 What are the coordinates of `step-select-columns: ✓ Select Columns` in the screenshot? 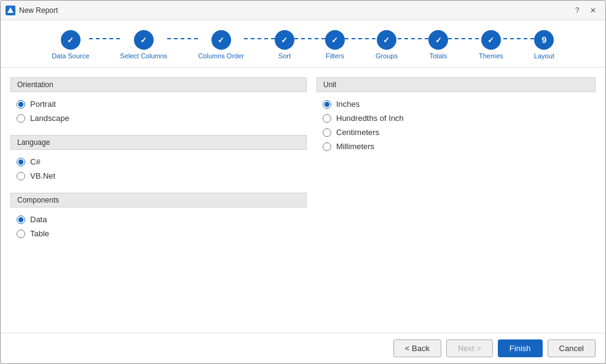 It's located at (144, 45).